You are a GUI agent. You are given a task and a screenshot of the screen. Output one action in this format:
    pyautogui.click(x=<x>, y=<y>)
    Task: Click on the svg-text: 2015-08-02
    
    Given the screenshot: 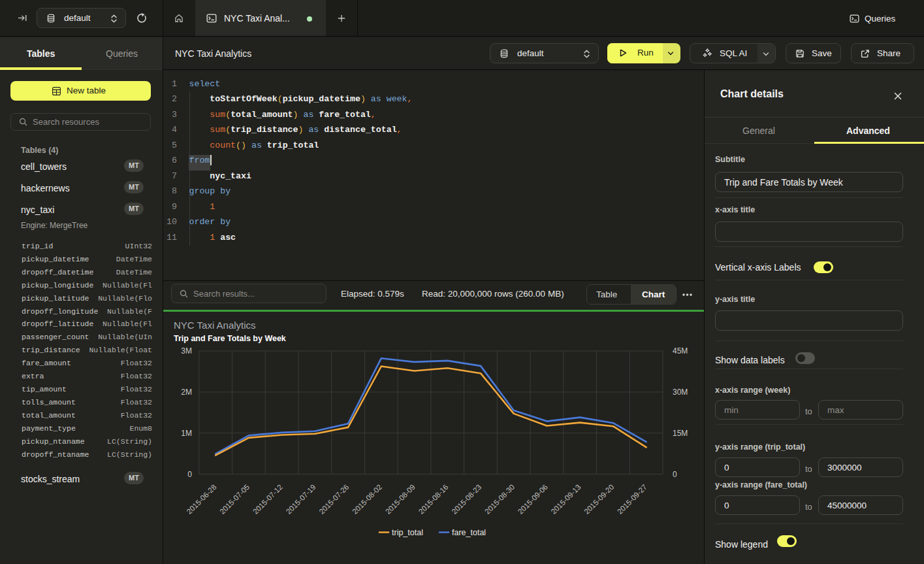 What is the action you would take?
    pyautogui.click(x=367, y=499)
    